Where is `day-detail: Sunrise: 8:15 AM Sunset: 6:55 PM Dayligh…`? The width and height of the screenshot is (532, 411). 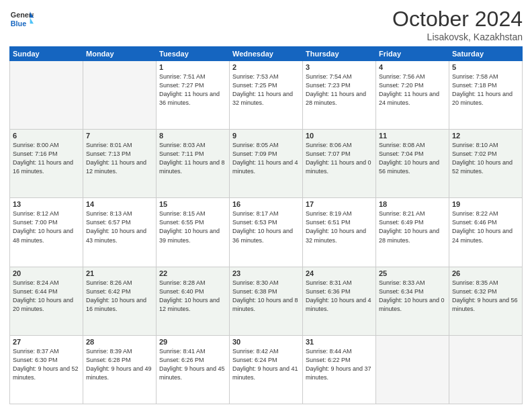
day-detail: Sunrise: 8:15 AM Sunset: 6:55 PM Dayligh… is located at coordinates (193, 227).